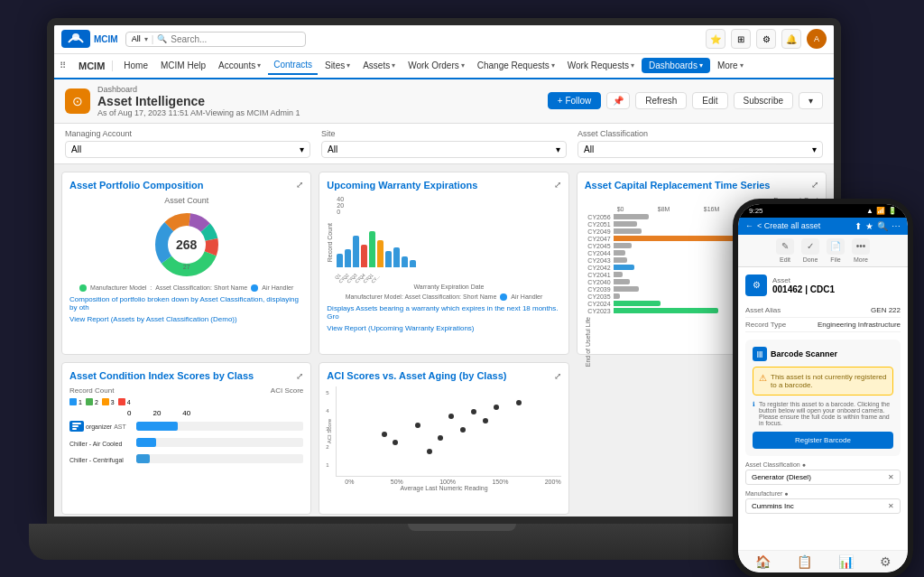 The height and width of the screenshot is (577, 924). Describe the element at coordinates (90, 39) in the screenshot. I see `mcim-logo: MCIM` at that location.